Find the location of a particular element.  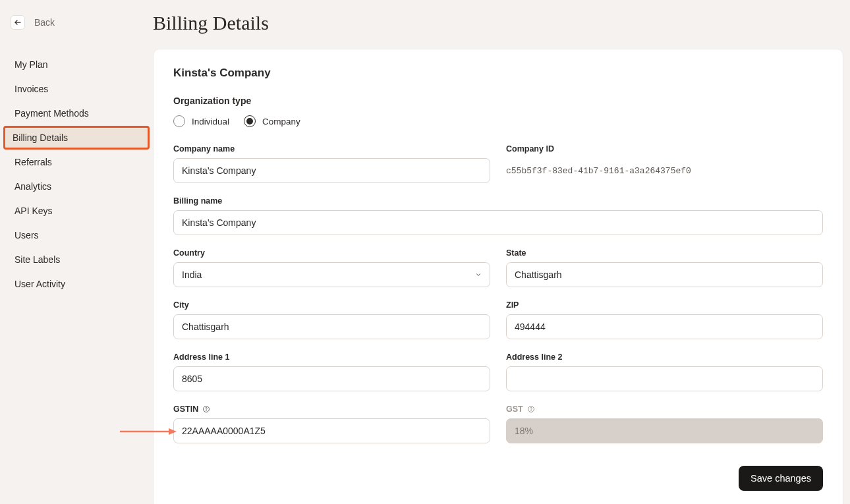

zip-field: ZIP is located at coordinates (664, 320).